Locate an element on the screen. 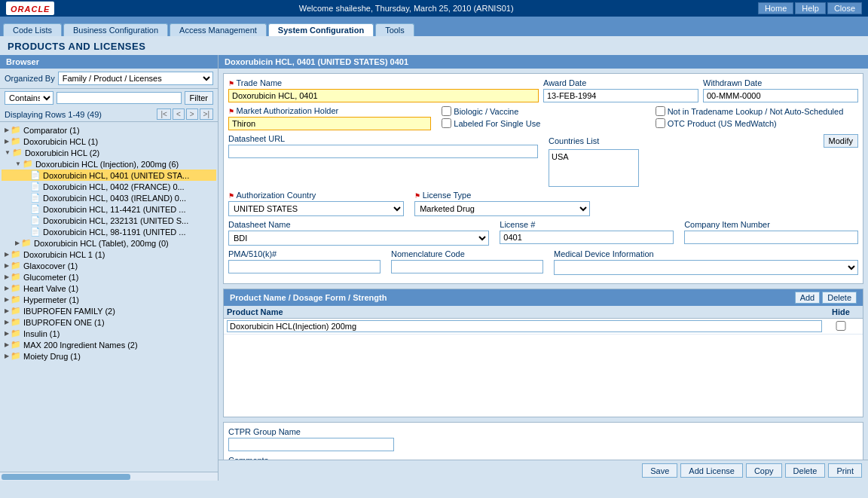 The width and height of the screenshot is (868, 498). tab-tools: Tools is located at coordinates (395, 30).